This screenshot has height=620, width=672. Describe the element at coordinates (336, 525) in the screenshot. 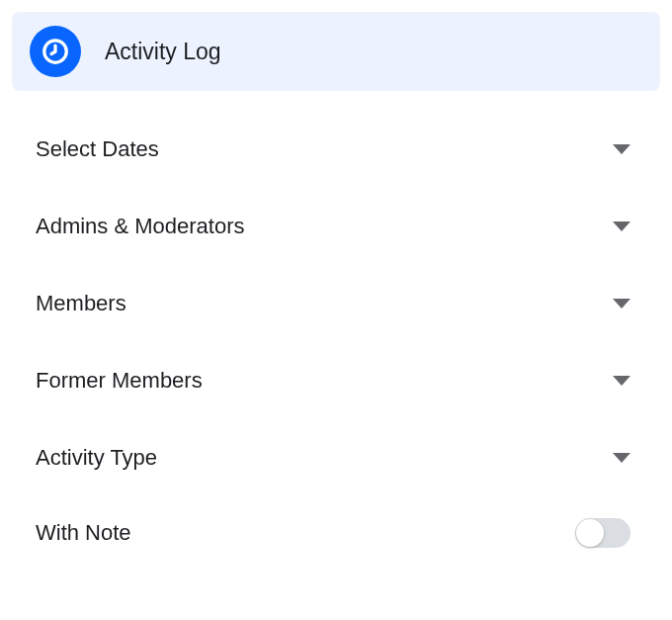

I see `with-note-row: With Note` at that location.